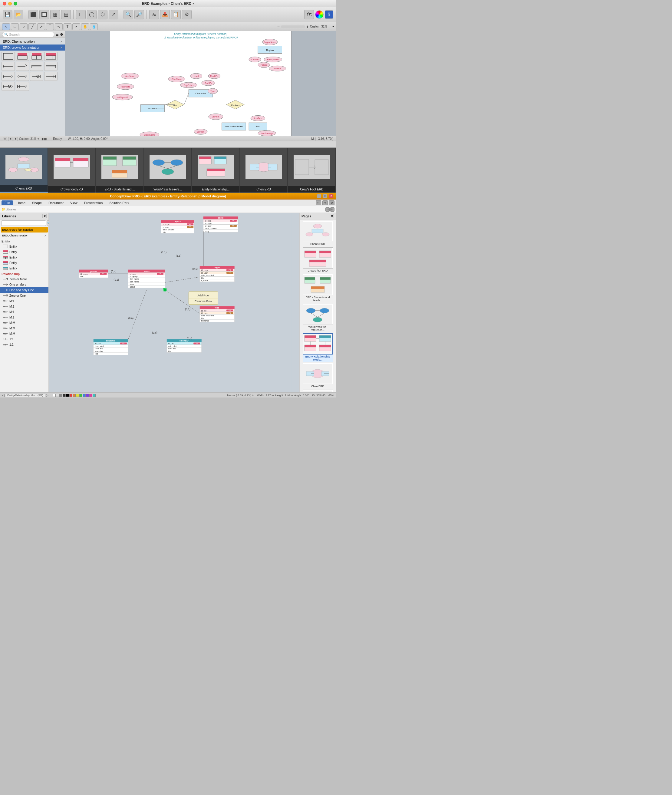  I want to click on win-panel-btn2: ▷, so click(332, 210).